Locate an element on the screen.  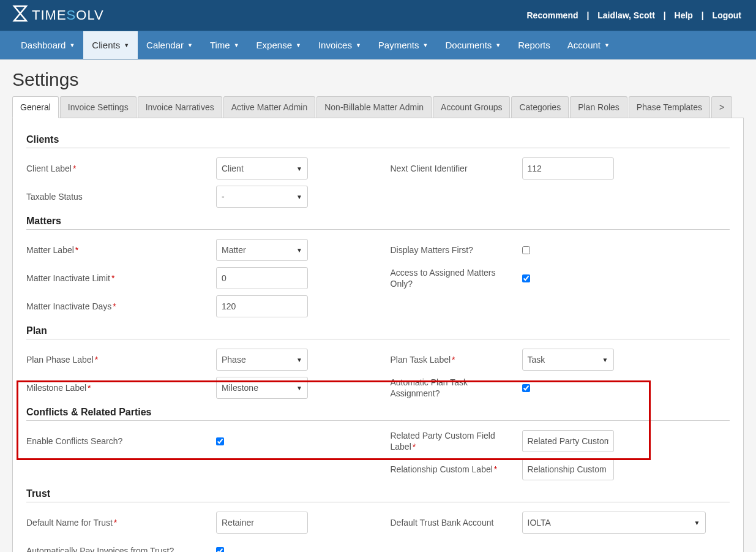
input-relationship-custom is located at coordinates (568, 469).